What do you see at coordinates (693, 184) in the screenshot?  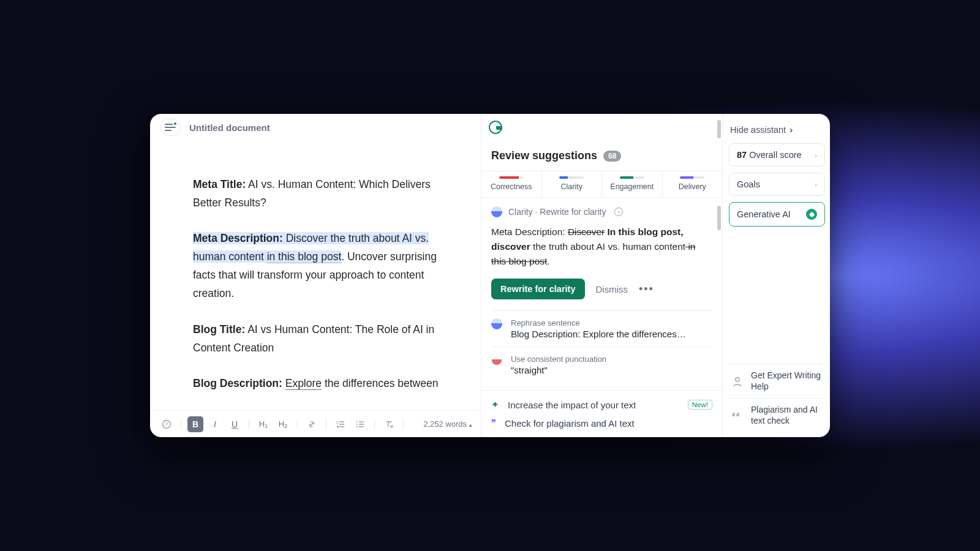 I see `tab-delivery: Delivery` at bounding box center [693, 184].